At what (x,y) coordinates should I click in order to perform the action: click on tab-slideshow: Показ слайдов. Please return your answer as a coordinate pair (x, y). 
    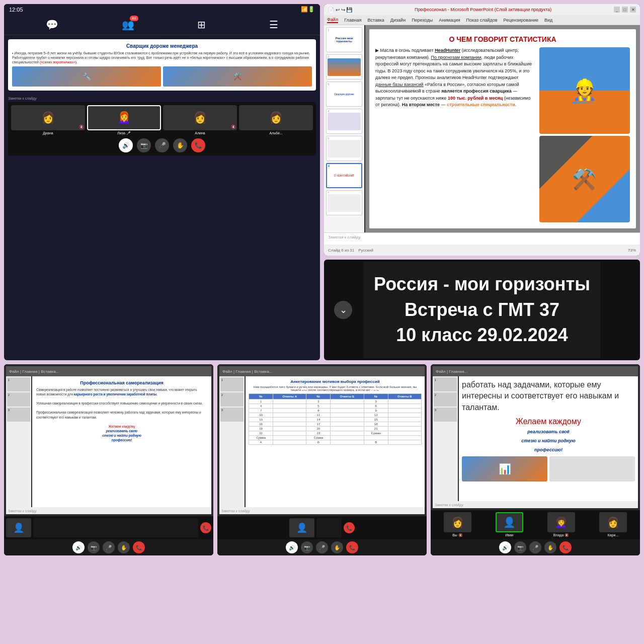
    Looking at the image, I should click on (482, 20).